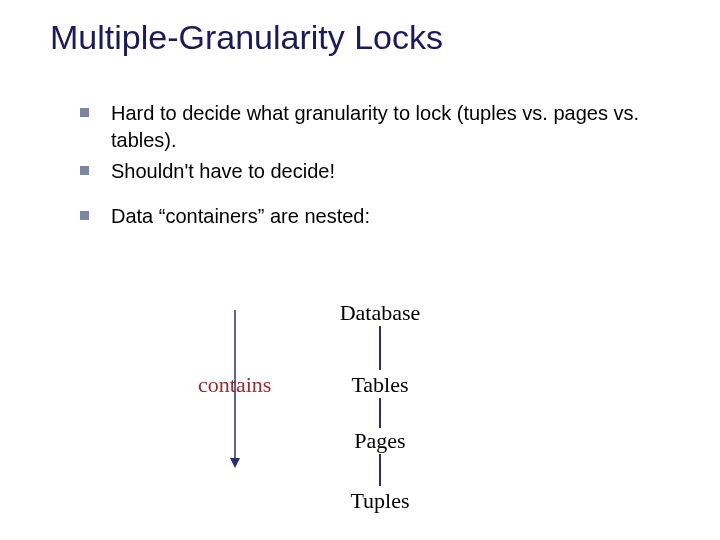 This screenshot has width=720, height=540. What do you see at coordinates (360, 172) in the screenshot?
I see `list-item: Shouldn't have to decide!` at bounding box center [360, 172].